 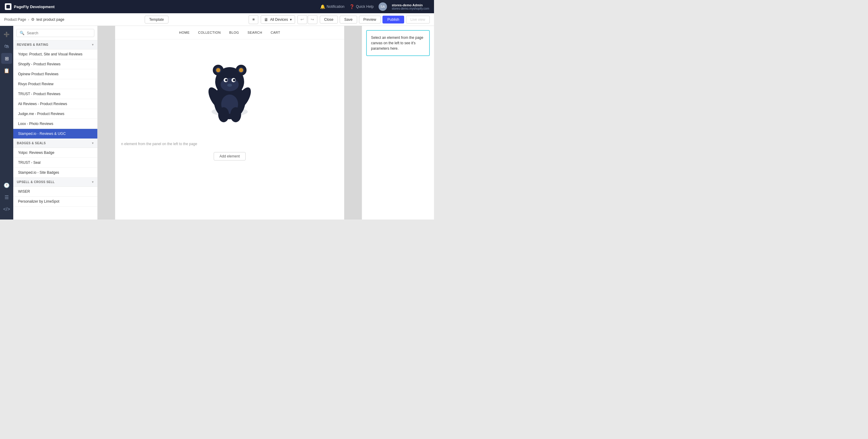 I want to click on second-bar-center: ≡ 🖥 All Devices ▾ ↩ ↪ Close Save Preview…, so click(x=339, y=20).